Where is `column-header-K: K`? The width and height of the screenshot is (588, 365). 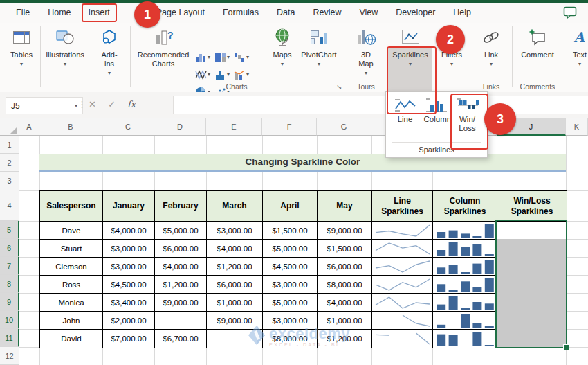 column-header-K: K is located at coordinates (577, 127).